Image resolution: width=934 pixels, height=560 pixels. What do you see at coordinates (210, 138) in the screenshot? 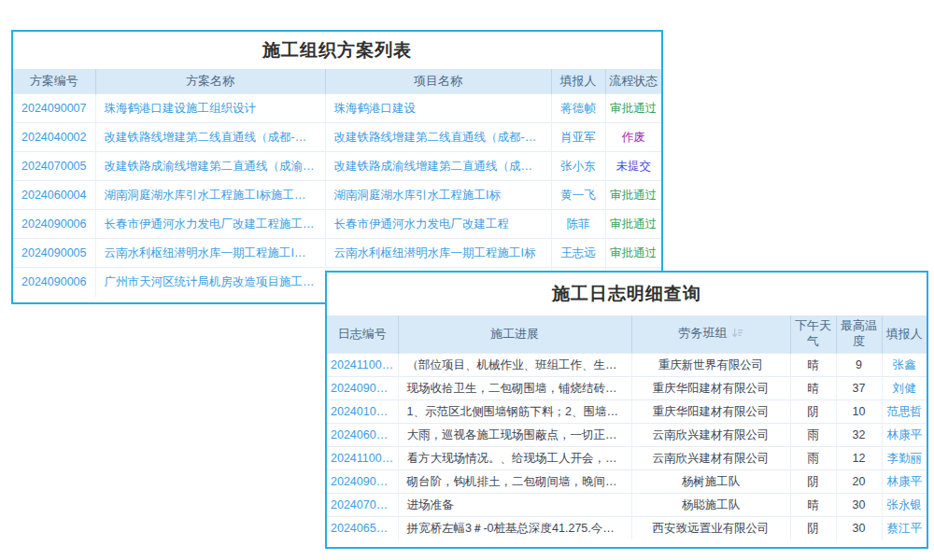
I see `plan-name-link: 改建铁路线增建第二线直通线（成都-西安）...` at bounding box center [210, 138].